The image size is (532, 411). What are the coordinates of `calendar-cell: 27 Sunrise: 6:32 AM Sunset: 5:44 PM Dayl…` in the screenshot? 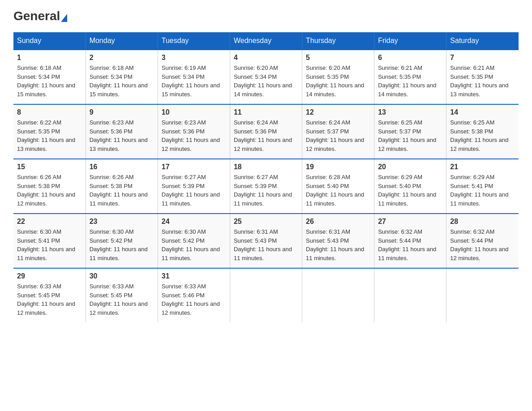 It's located at (410, 241).